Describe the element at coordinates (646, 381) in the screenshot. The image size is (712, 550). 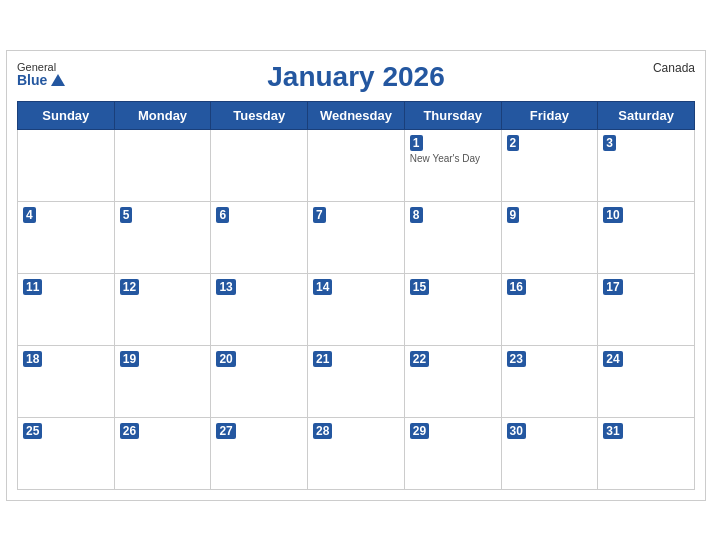
I see `table-row: 24` at that location.